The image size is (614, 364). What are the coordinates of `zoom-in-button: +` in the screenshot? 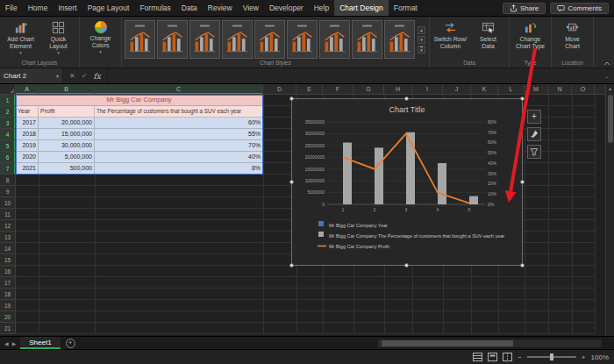 It's located at (584, 358).